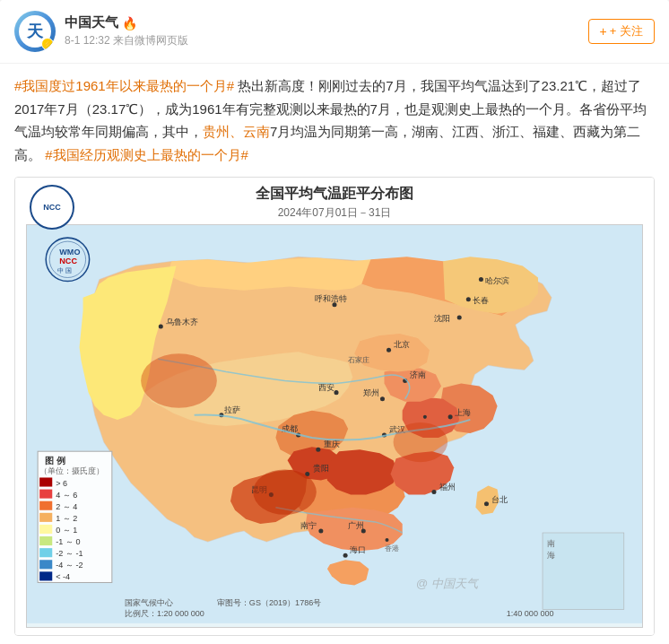  Describe the element at coordinates (65, 271) in the screenshot. I see `svg-text: 中 国` at that location.